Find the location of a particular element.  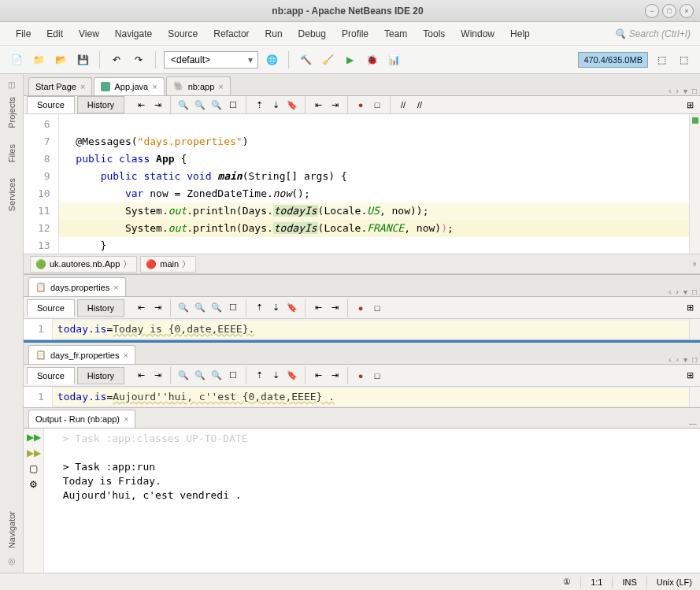

memory-badge: 470.4/635.0MB is located at coordinates (613, 60).